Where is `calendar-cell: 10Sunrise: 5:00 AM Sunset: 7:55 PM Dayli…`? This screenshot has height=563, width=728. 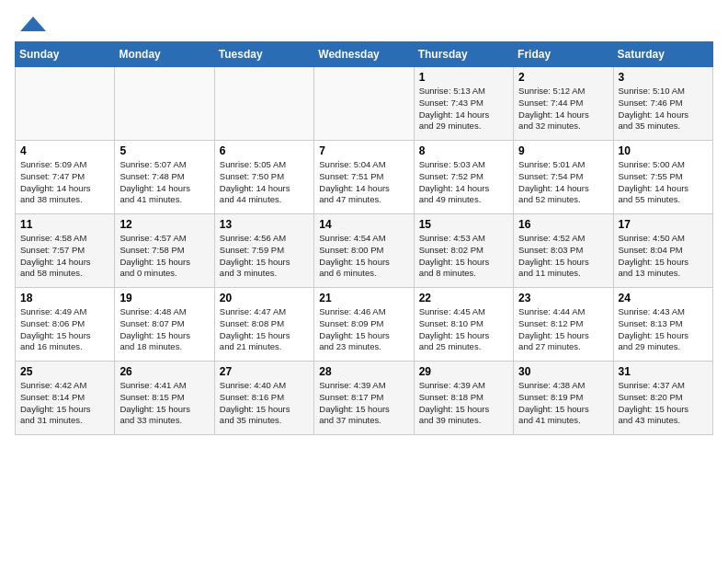
calendar-cell: 10Sunrise: 5:00 AM Sunset: 7:55 PM Dayli… is located at coordinates (663, 178).